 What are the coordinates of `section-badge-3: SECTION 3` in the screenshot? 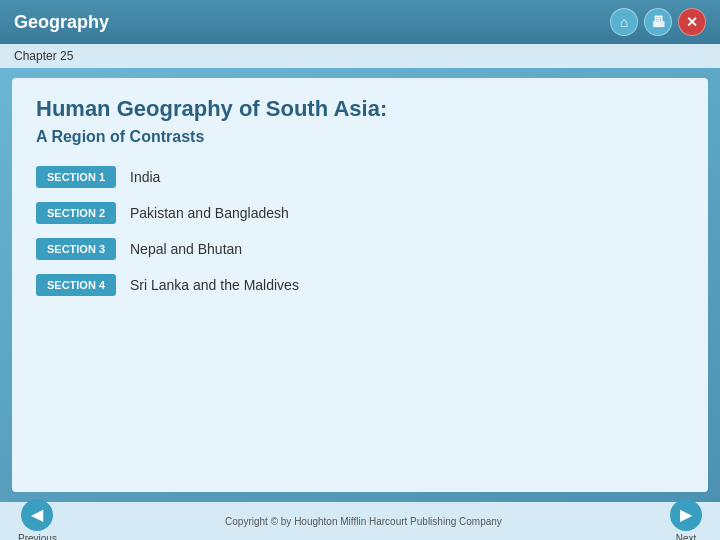 It's located at (76, 249).